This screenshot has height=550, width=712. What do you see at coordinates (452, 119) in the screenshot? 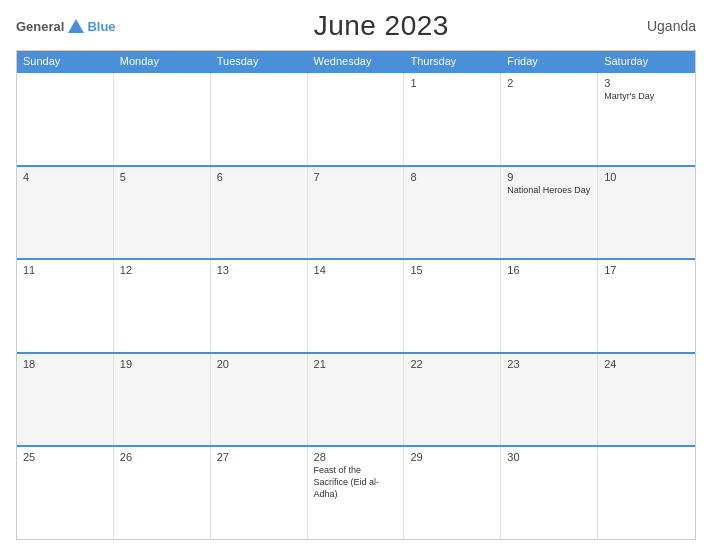
I see `day-cell-w0-d4: 1` at bounding box center [452, 119].